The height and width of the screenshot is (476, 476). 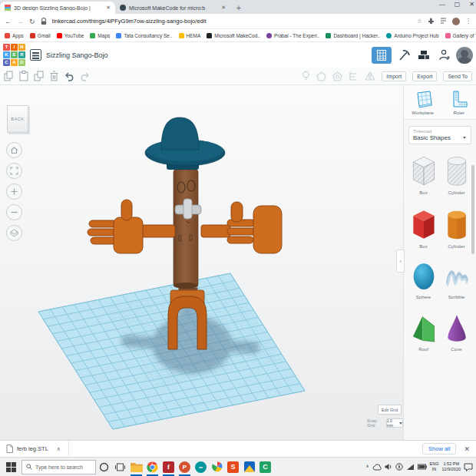 What do you see at coordinates (419, 21) in the screenshot?
I see `bookmark-star-icon: ☆` at bounding box center [419, 21].